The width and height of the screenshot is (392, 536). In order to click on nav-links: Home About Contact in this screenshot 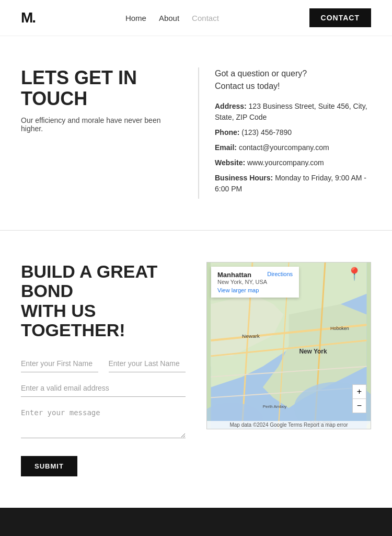, I will do `click(172, 18)`.